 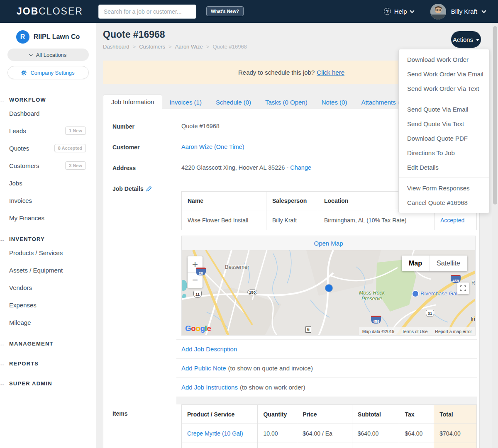 I want to click on sidebar-item-dashboard: Dashboard, so click(x=48, y=113).